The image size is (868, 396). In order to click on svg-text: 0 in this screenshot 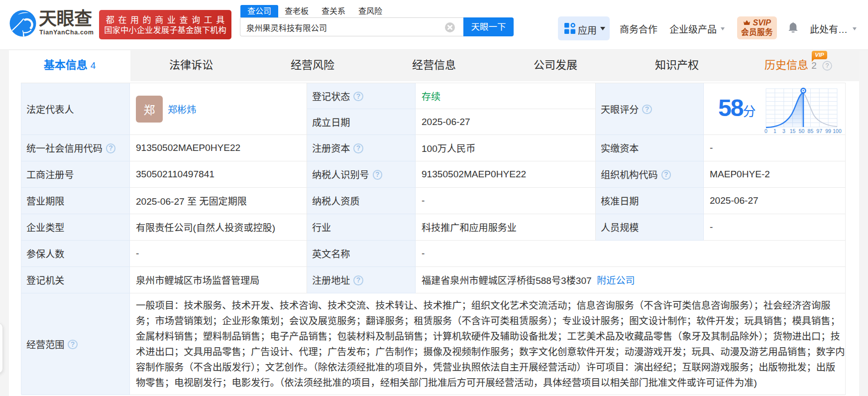, I will do `click(766, 131)`.